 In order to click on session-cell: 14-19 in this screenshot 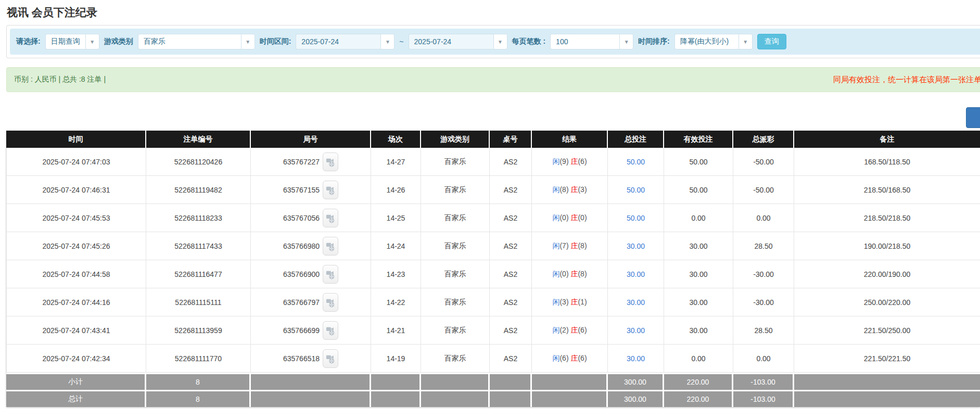, I will do `click(396, 359)`.